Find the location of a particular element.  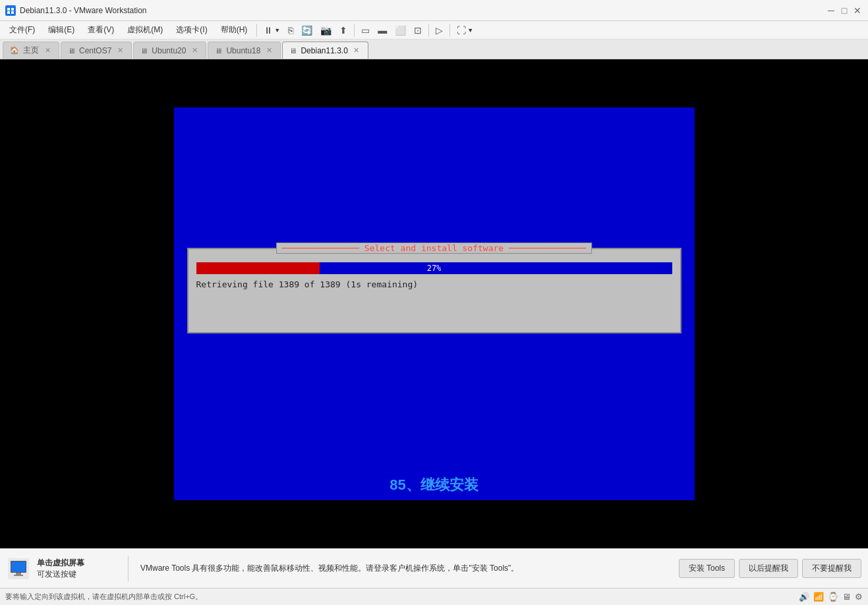

menu-edit: 编辑(E) is located at coordinates (61, 30).